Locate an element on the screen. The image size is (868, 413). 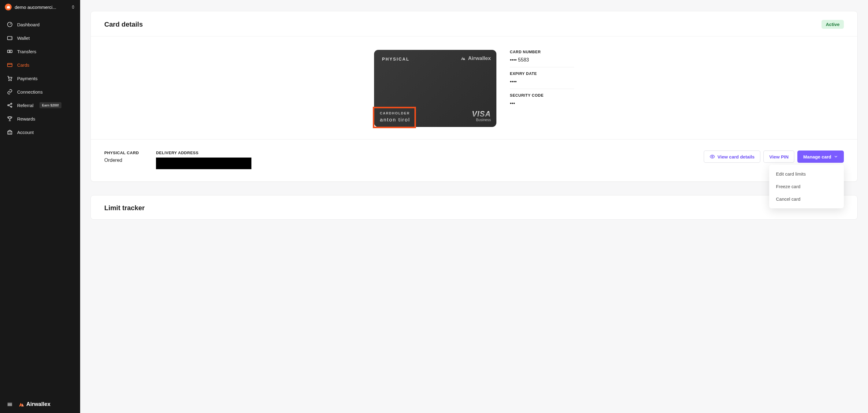
sidebar-item-label: Referral is located at coordinates (25, 105).